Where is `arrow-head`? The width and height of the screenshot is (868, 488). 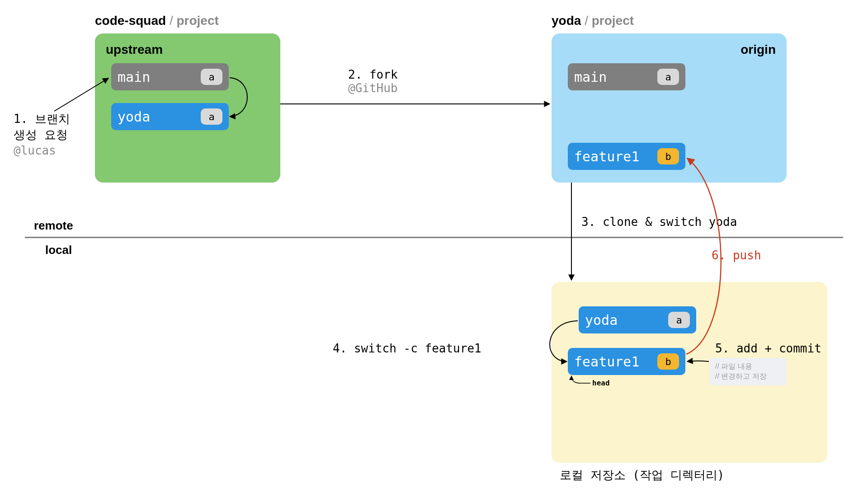 arrow-head is located at coordinates (576, 380).